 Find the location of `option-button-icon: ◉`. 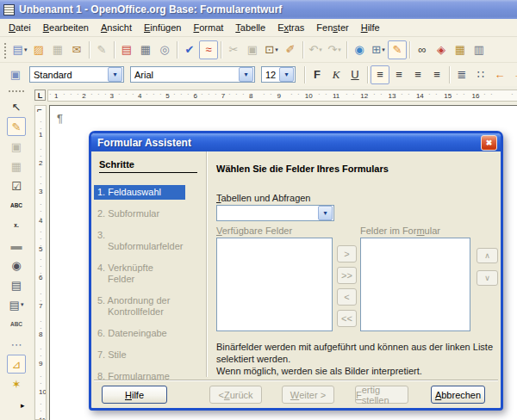

option-button-icon: ◉ is located at coordinates (16, 265).